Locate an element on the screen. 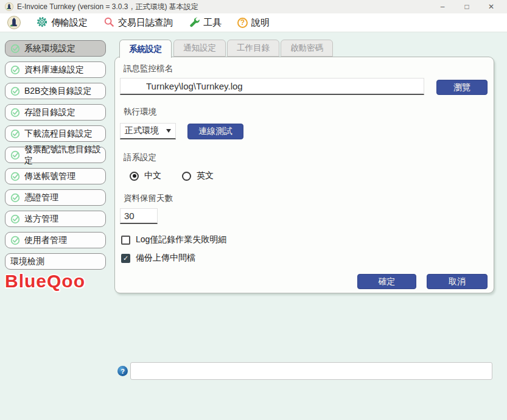 The height and width of the screenshot is (420, 507). sidebar-item-label: 下載流程目錄設定 is located at coordinates (58, 134).